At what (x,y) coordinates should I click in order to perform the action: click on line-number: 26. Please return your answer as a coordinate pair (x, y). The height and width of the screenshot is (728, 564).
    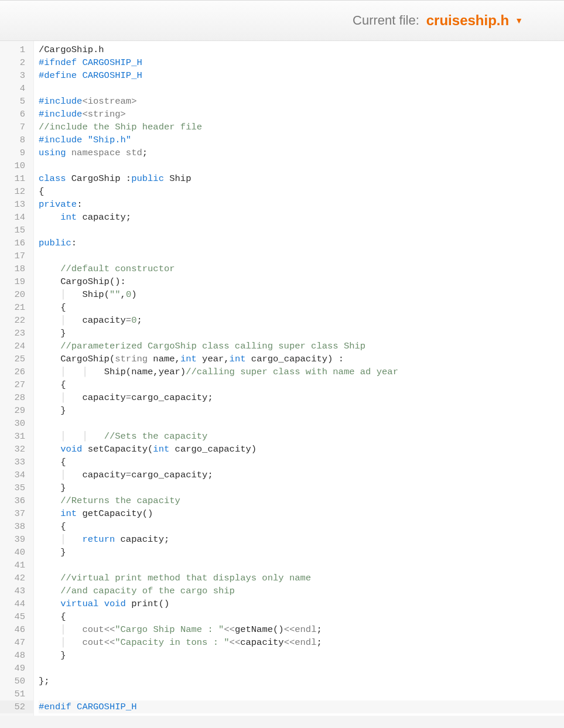
    Looking at the image, I should click on (16, 372).